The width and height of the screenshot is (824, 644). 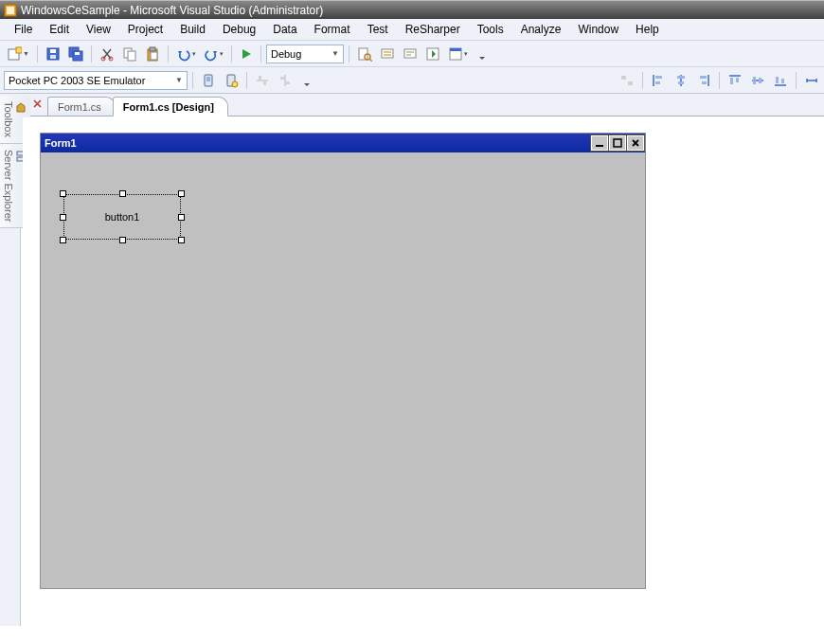 I want to click on menubar: File Edit View Project Build Debug Data …, so click(x=412, y=30).